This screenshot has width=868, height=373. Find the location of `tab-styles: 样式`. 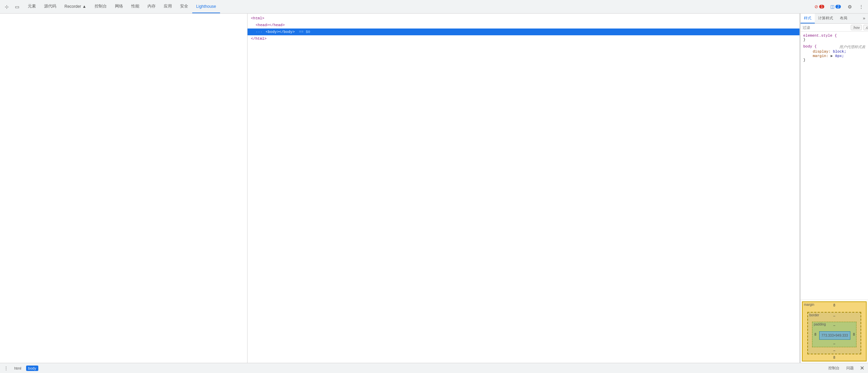

tab-styles: 样式 is located at coordinates (808, 18).